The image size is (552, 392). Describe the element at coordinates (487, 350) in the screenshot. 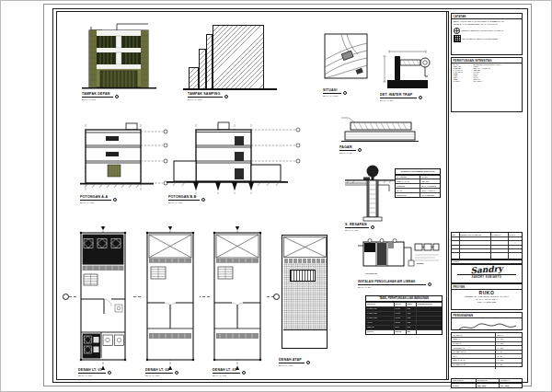

I see `scale-table: GAMBAR SKALA DENAH1 : 100 TAMPAK1 : 100 …` at that location.